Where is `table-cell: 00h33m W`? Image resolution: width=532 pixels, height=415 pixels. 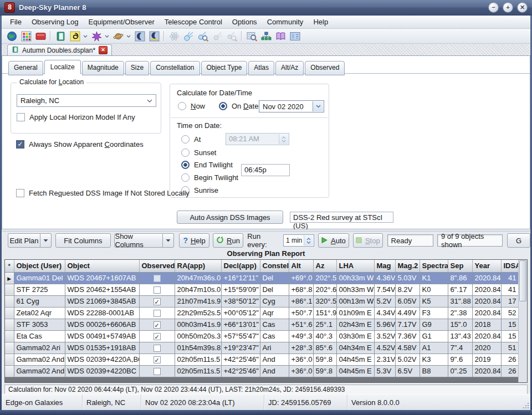
table-cell: 00h33m W is located at coordinates (355, 289).